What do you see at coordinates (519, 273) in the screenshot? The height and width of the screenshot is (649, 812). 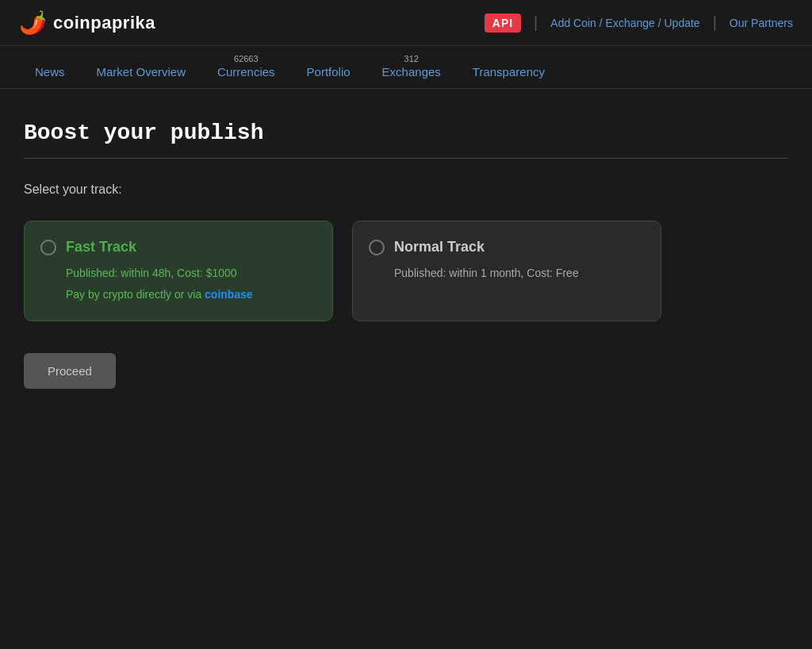 I see `normal-track-description: Published: within 1 month, Cost: Free` at bounding box center [519, 273].